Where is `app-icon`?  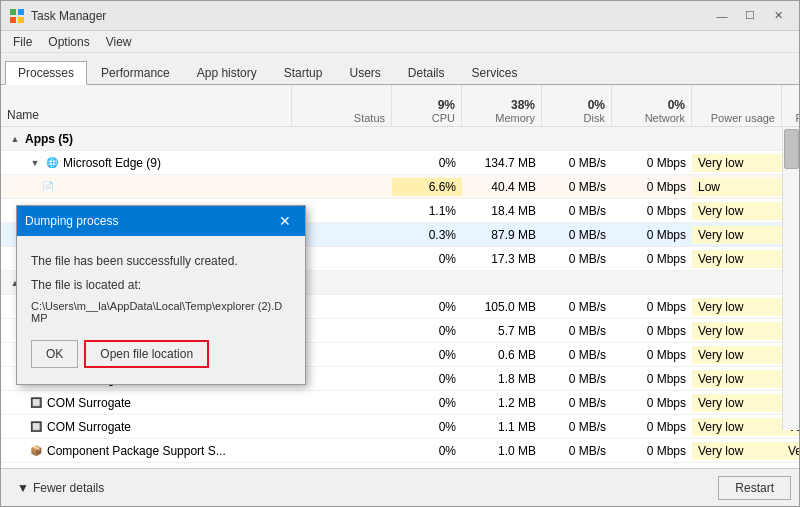 app-icon is located at coordinates (17, 16).